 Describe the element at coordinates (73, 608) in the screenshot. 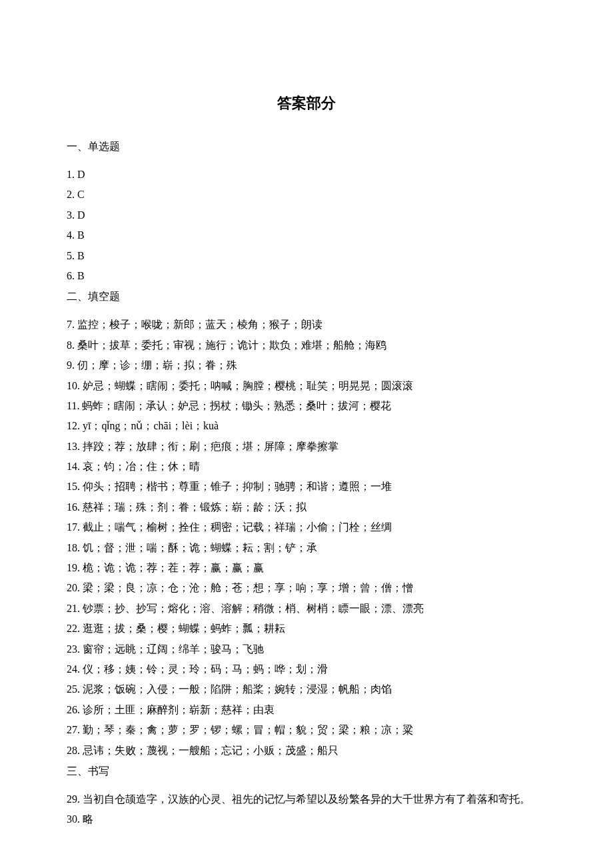

I see `answer-number: 21.` at that location.